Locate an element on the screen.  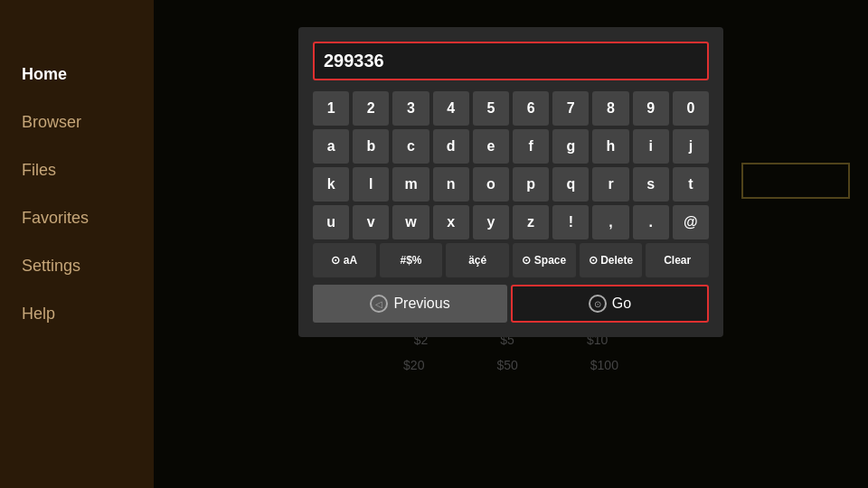
go-button: ⊙ Go is located at coordinates (609, 304).